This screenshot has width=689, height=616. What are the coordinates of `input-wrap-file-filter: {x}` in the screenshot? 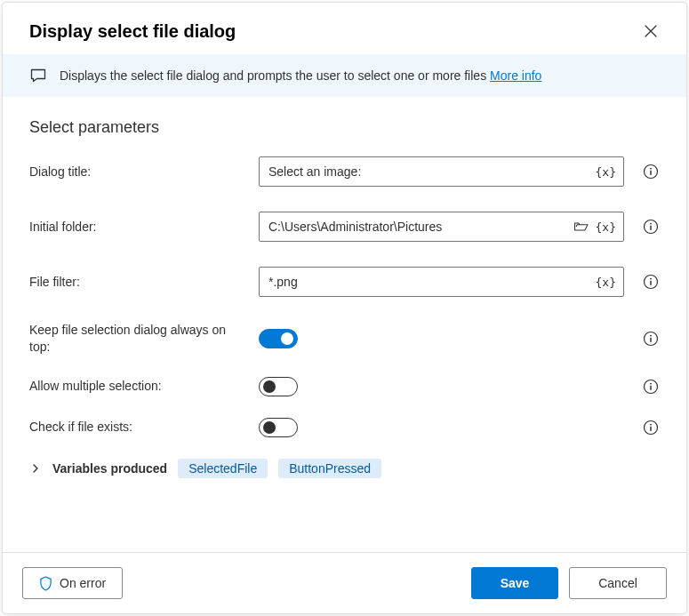 It's located at (441, 282).